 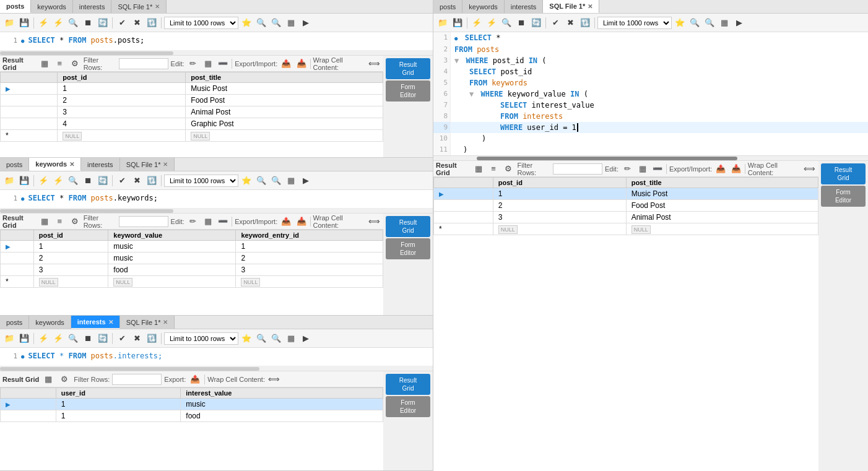 What do you see at coordinates (536, 23) in the screenshot?
I see `reconnect-btn-r: 🔄` at bounding box center [536, 23].